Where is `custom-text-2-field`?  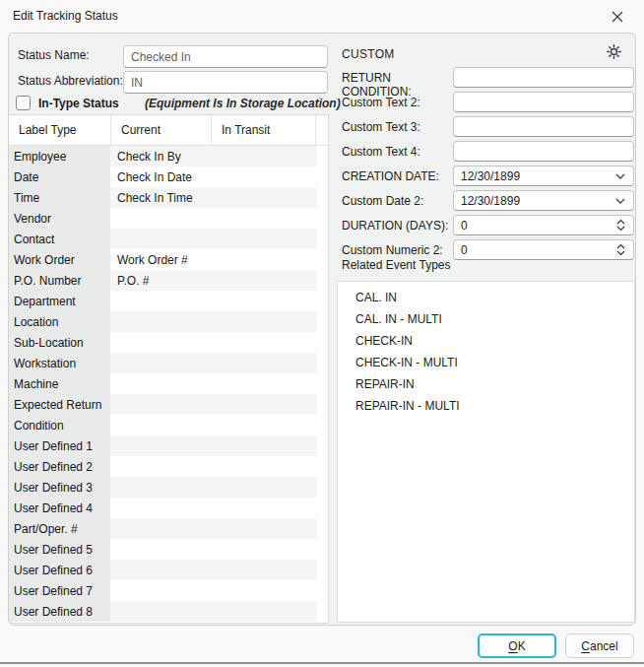 custom-text-2-field is located at coordinates (544, 102).